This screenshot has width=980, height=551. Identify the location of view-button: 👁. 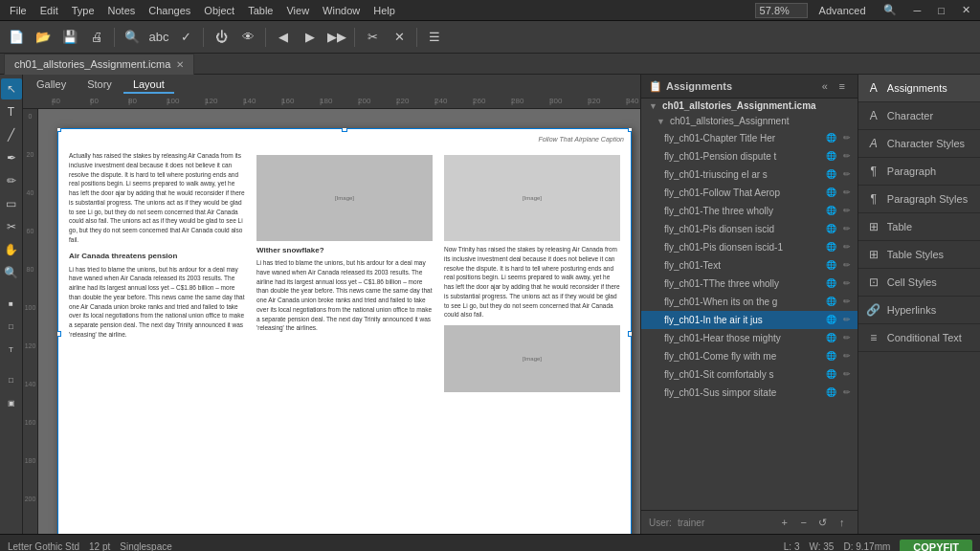
(248, 37).